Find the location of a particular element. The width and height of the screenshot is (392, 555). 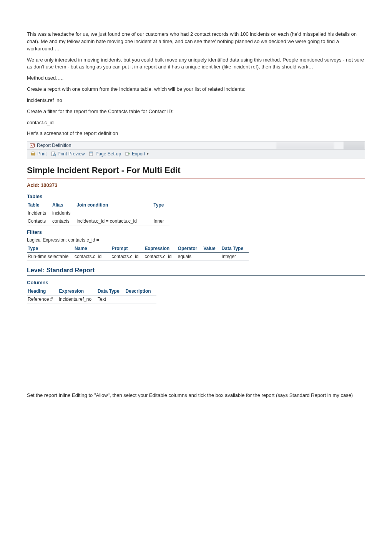

export-label: Export is located at coordinates (138, 154).